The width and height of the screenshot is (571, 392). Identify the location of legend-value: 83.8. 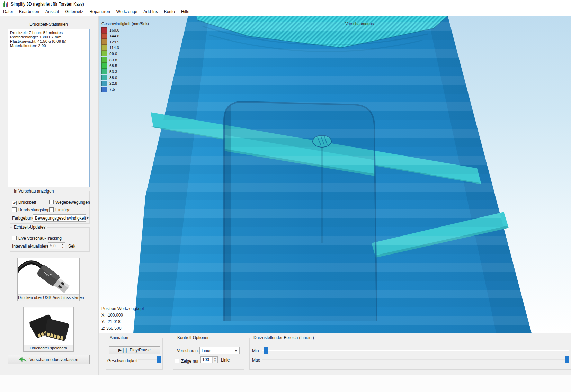
(113, 60).